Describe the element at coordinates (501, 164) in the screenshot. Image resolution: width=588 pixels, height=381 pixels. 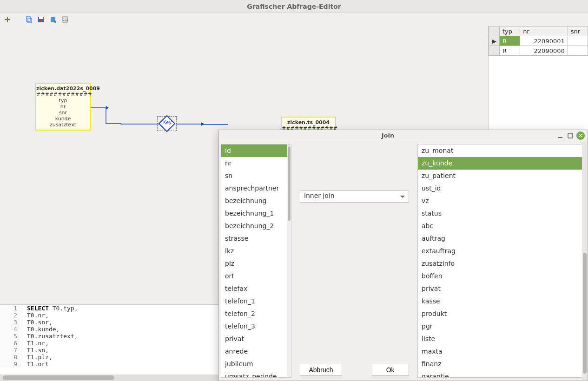
I see `list-item: zu_kunde` at that location.